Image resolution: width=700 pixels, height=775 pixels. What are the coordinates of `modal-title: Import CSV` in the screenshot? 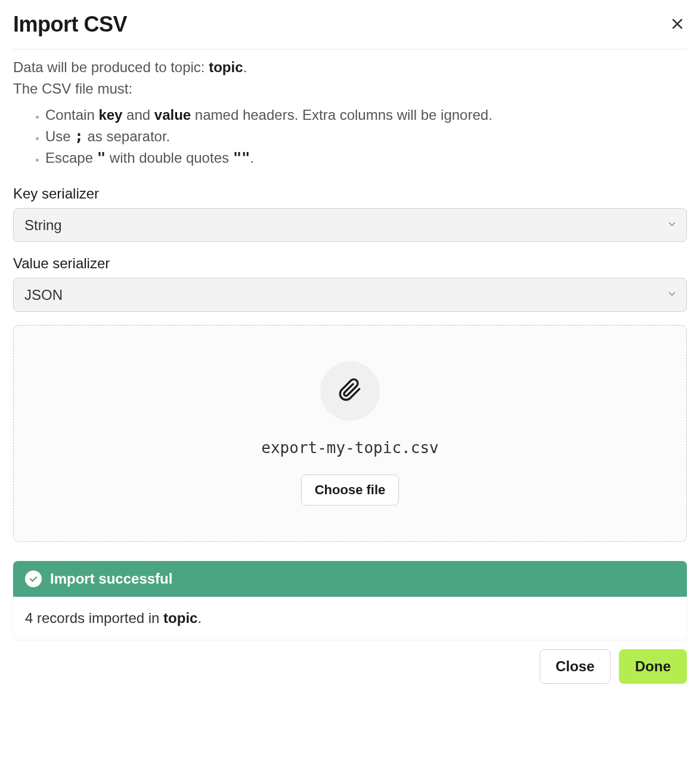 It's located at (70, 24).